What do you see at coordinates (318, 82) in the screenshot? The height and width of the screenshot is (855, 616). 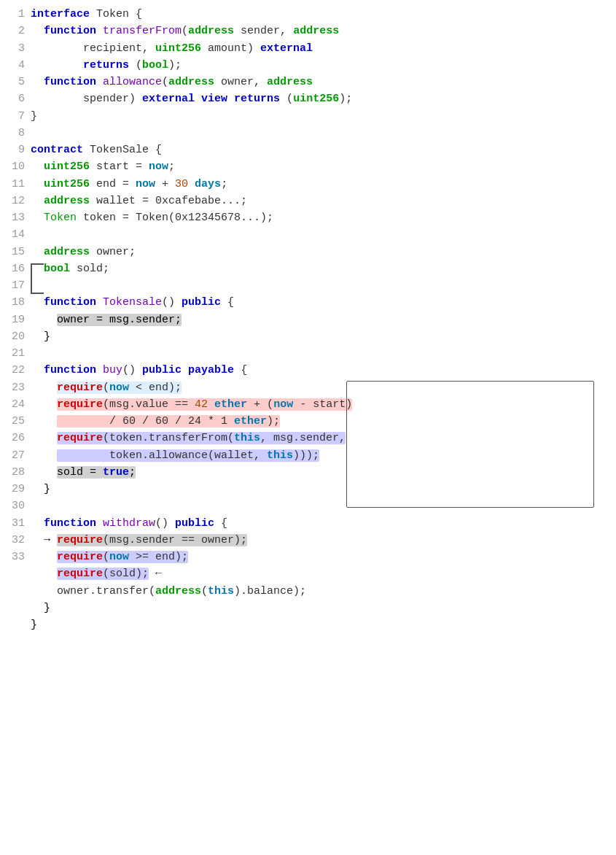 I see `code-line-3: function allowance(address owner, addres…` at bounding box center [318, 82].